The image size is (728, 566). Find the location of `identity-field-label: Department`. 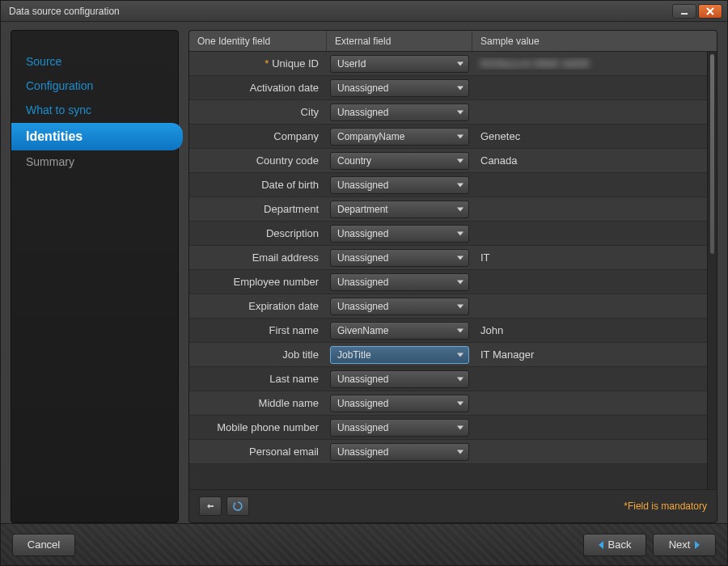

identity-field-label: Department is located at coordinates (258, 209).